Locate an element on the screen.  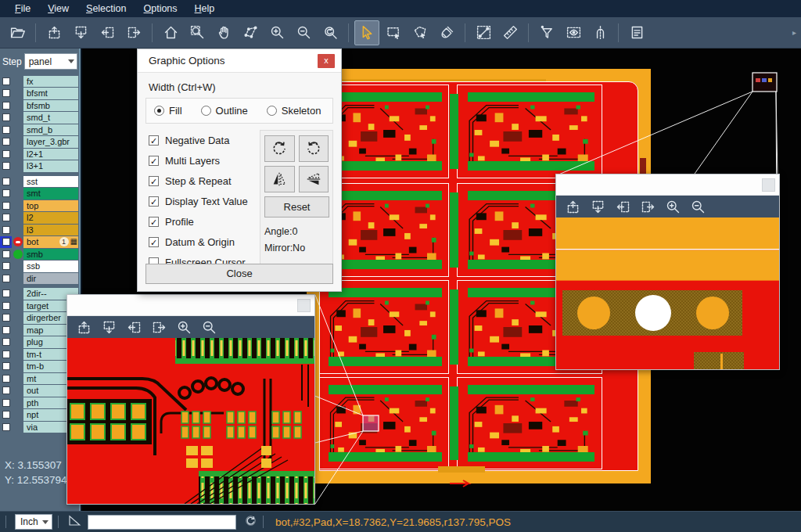
pan-right-button is located at coordinates (648, 207).